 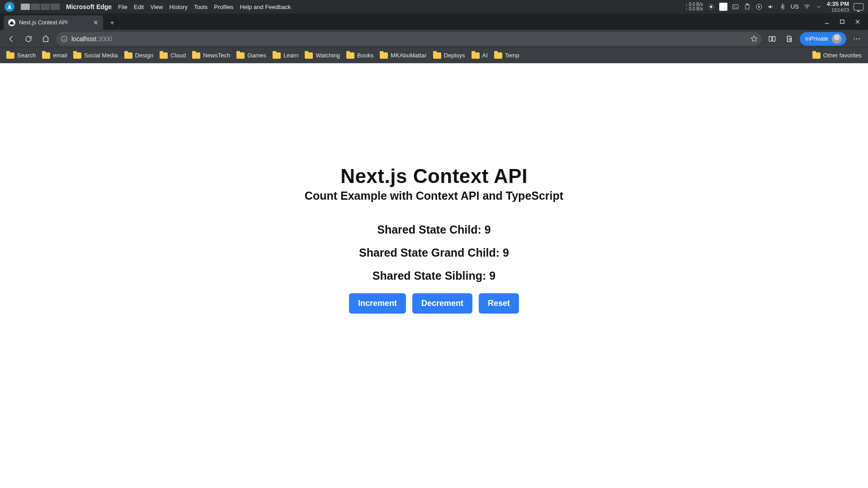 What do you see at coordinates (783, 7) in the screenshot?
I see `bluetooth-icon` at bounding box center [783, 7].